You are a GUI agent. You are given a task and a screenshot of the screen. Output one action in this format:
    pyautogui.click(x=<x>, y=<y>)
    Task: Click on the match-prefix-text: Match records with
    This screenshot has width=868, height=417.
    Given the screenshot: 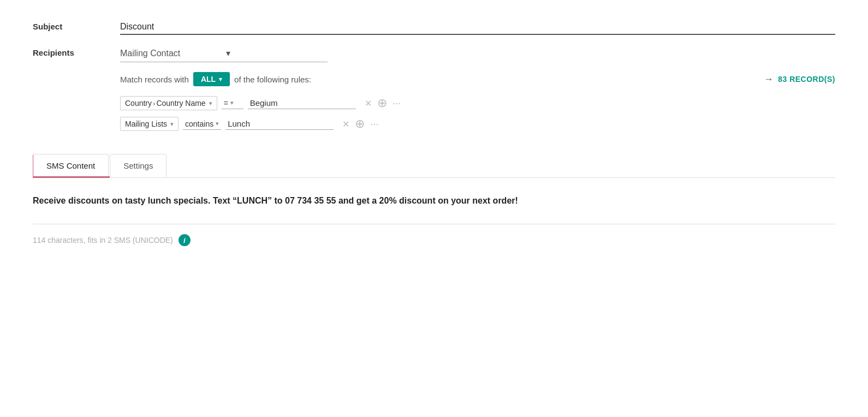 What is the action you would take?
    pyautogui.click(x=154, y=80)
    